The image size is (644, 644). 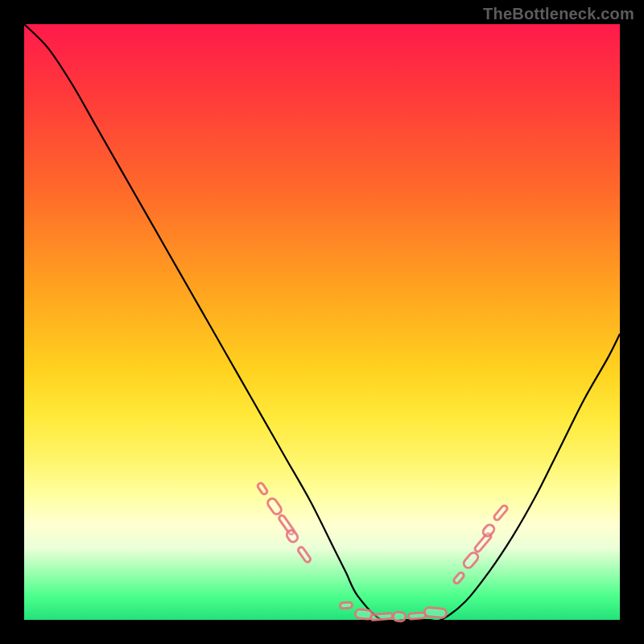 I want to click on watermark-text: TheBottleneck.com, so click(x=559, y=14).